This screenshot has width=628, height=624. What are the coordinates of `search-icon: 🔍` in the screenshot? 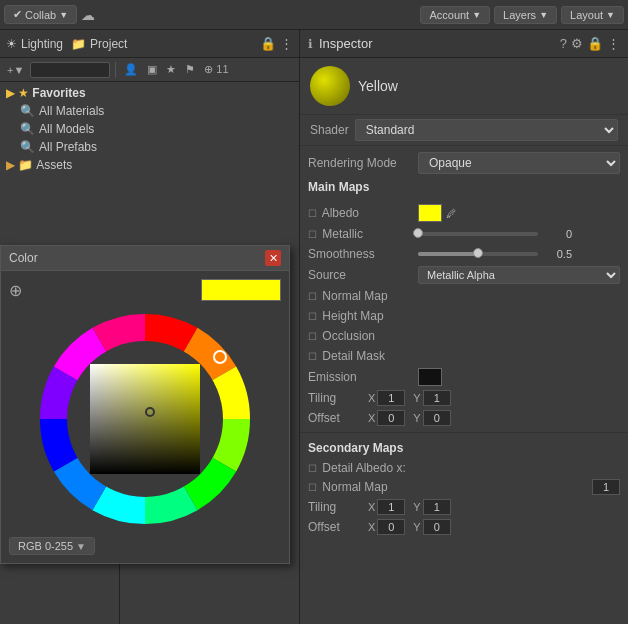 It's located at (28, 111).